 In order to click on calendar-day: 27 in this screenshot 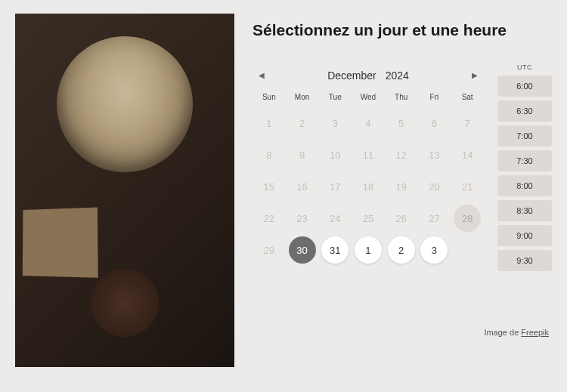, I will do `click(434, 218)`.